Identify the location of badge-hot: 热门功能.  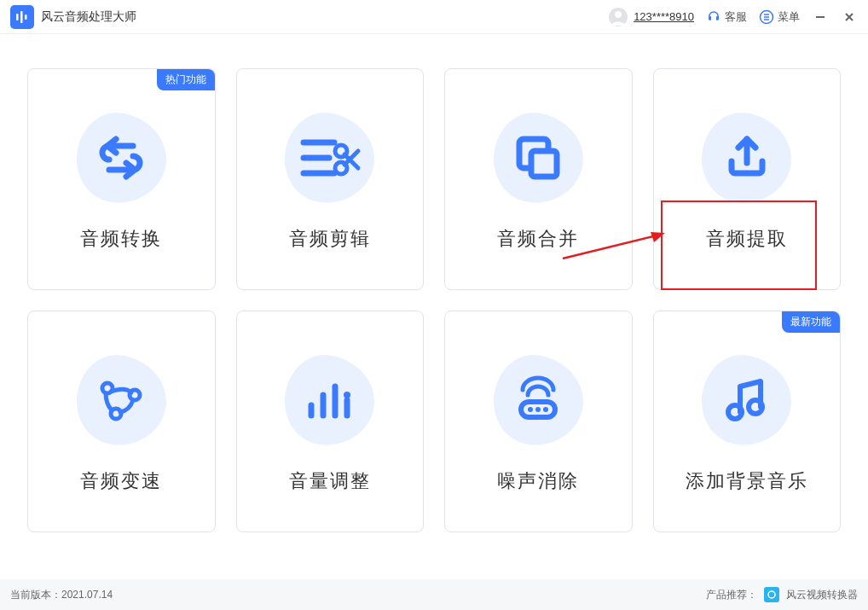
(186, 80).